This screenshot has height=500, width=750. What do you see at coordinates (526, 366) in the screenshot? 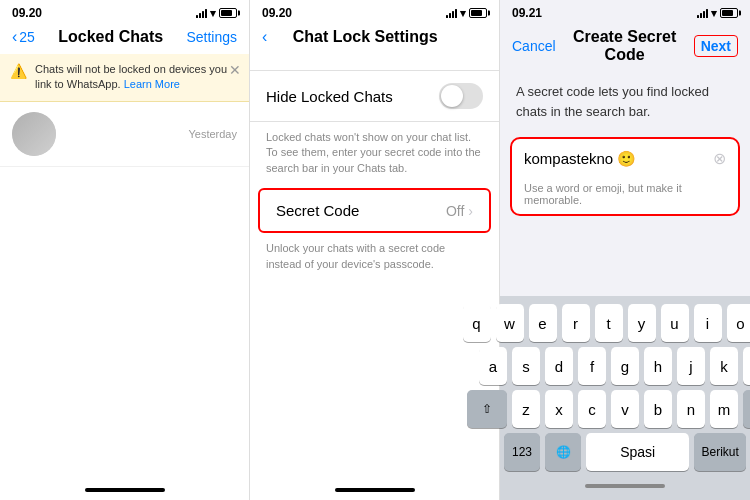
I see `key-s: s` at bounding box center [526, 366].